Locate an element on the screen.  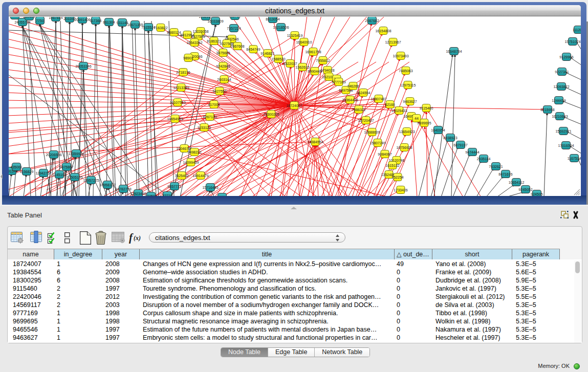
svg-text: 16543362 is located at coordinates (194, 43).